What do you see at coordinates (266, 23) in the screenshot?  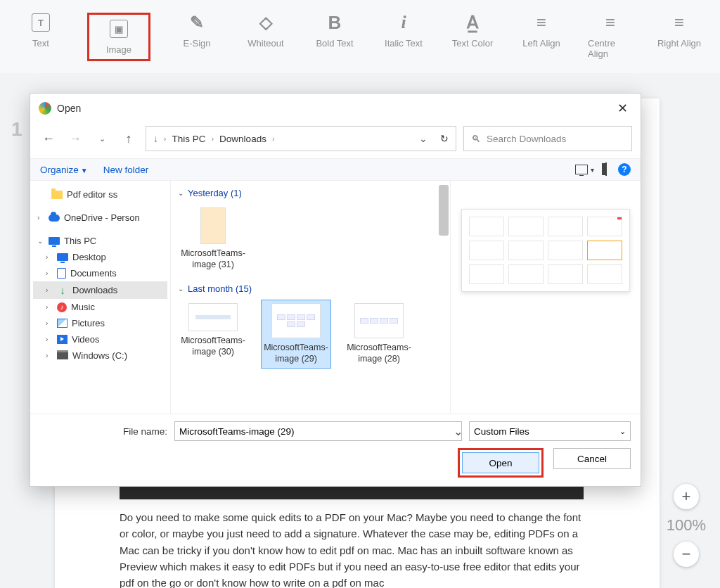 I see `whiteout-icon: ◇` at bounding box center [266, 23].